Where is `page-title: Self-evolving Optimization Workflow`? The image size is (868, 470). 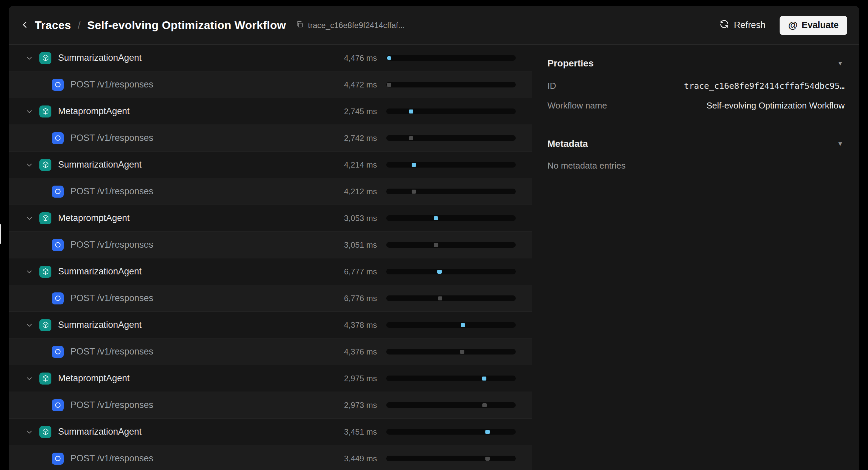
page-title: Self-evolving Optimization Workflow is located at coordinates (186, 25).